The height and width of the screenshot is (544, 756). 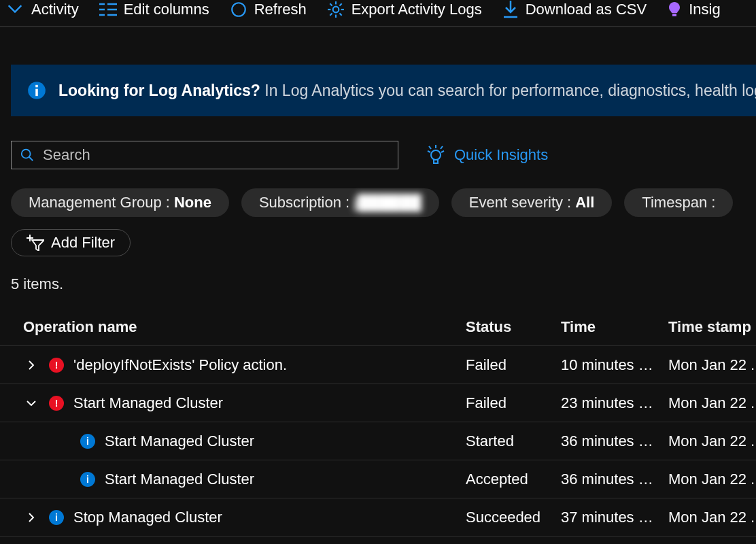 I want to click on refresh-icon, so click(x=239, y=10).